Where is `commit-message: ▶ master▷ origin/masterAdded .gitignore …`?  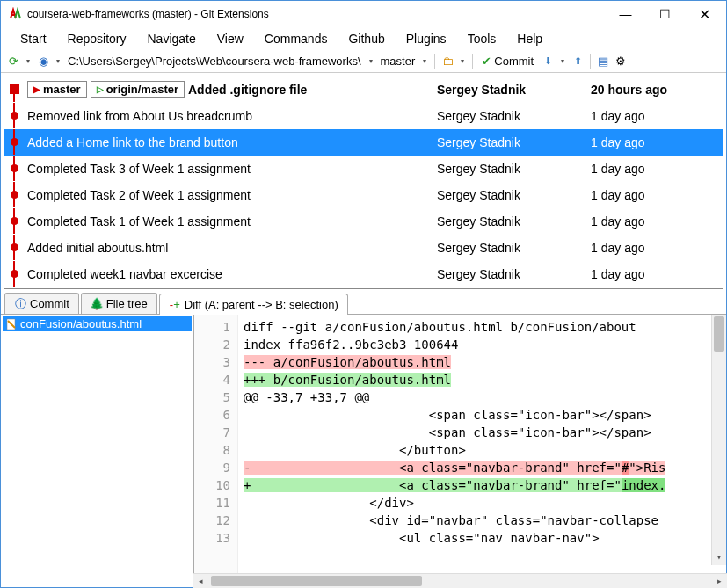 commit-message: ▶ master▷ origin/masterAdded .gitignore … is located at coordinates (229, 90).